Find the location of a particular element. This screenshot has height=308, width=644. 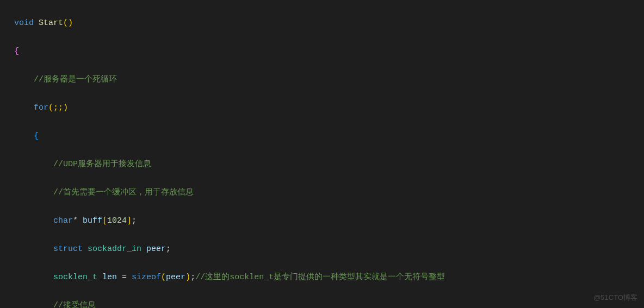

code-line: //首先需要一个缓冲区，用于存放信息 is located at coordinates (329, 193).